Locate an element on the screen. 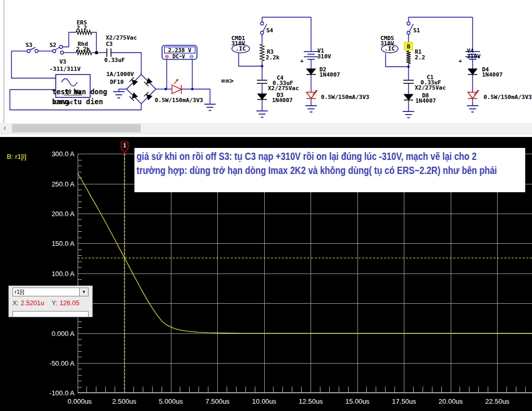 The width and height of the screenshot is (532, 411). scroll-left-icon: ‹ is located at coordinates (5, 128).